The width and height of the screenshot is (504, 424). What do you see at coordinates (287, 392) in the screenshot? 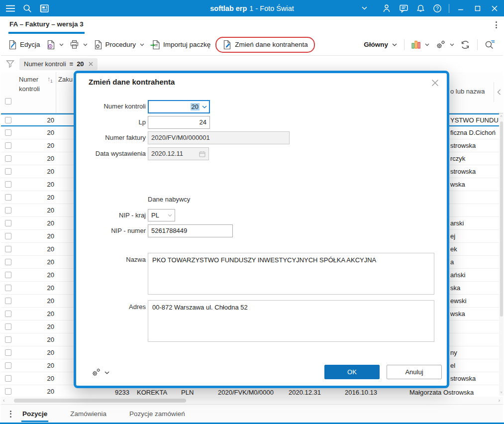
I see `table-bottom-row: 9233KOREKTAPLN2020/FVK/M0/00002020.12.31…` at bounding box center [287, 392].